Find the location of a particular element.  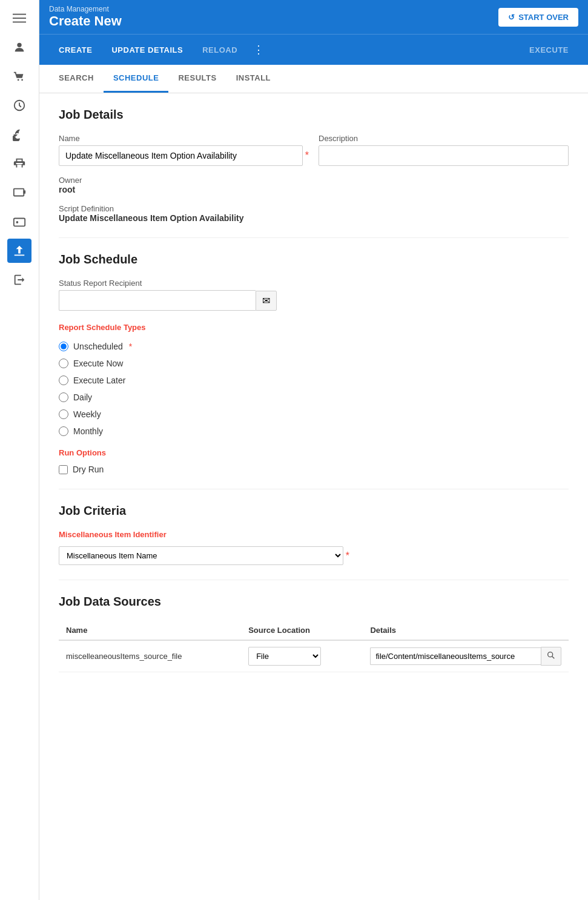

sidebar-person-icon is located at coordinates (19, 47).